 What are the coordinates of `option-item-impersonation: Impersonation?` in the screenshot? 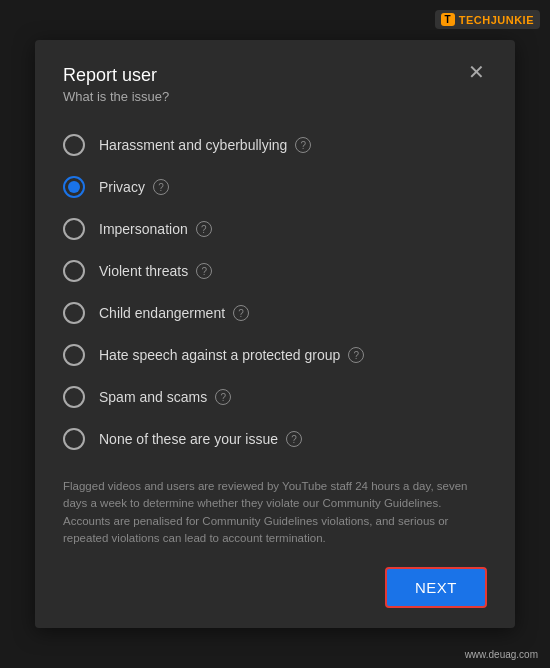 It's located at (275, 229).